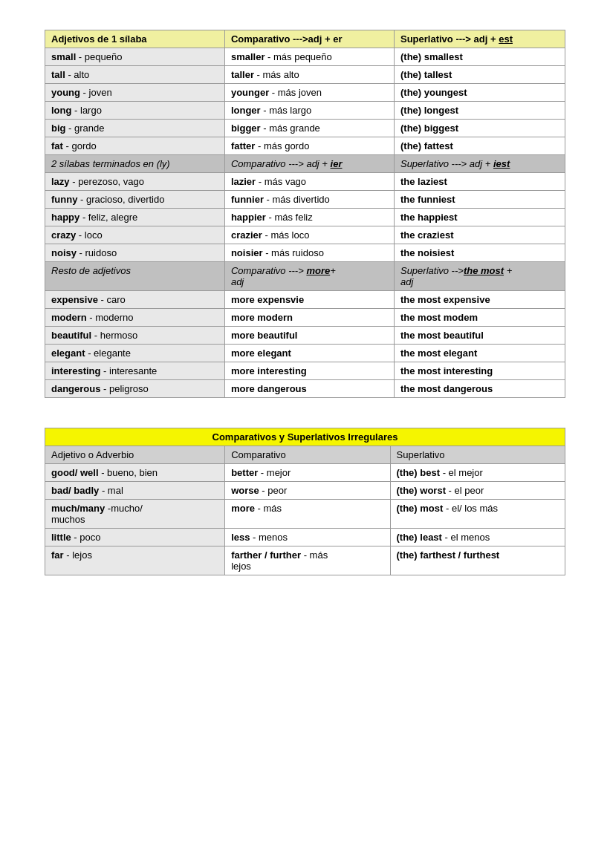 This screenshot has width=610, height=868. What do you see at coordinates (305, 218) in the screenshot?
I see `table-row: happy - feliz, alegre happier - más feli…` at bounding box center [305, 218].